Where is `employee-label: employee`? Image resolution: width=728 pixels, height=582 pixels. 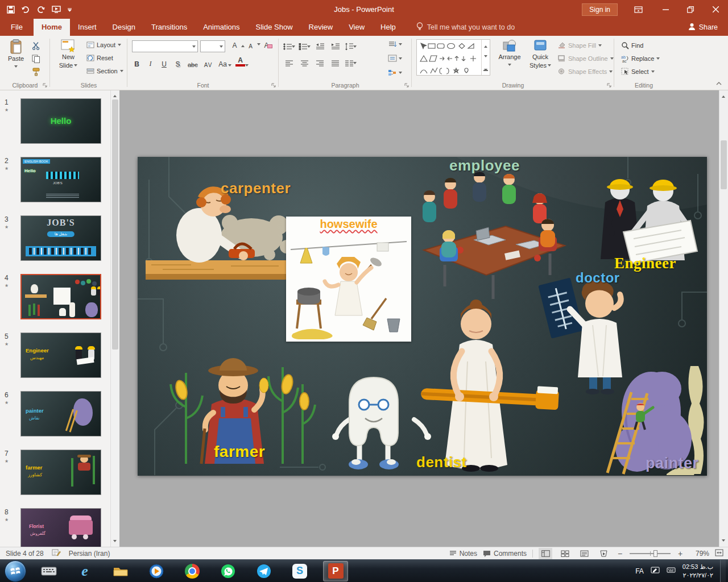 employee-label: employee is located at coordinates (485, 166).